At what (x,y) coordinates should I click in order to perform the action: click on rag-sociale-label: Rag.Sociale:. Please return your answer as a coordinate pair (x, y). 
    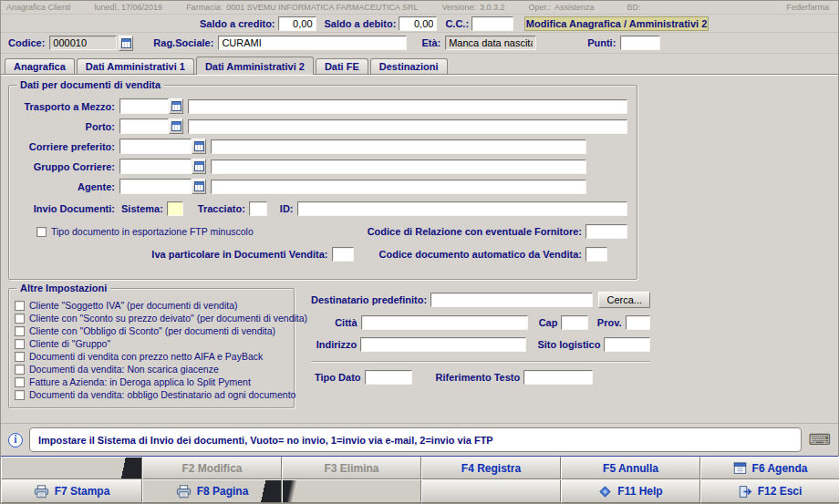
    Looking at the image, I should click on (183, 43).